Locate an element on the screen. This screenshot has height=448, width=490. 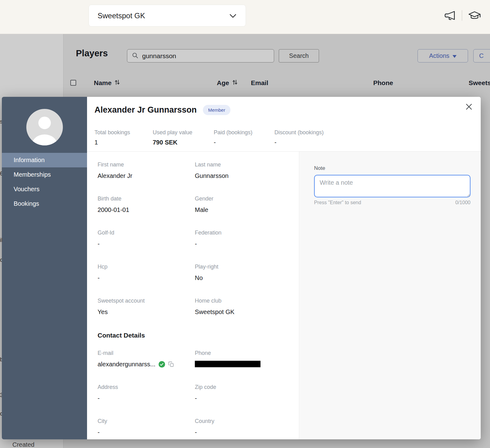
field-value: Gunnarsson is located at coordinates (241, 176).